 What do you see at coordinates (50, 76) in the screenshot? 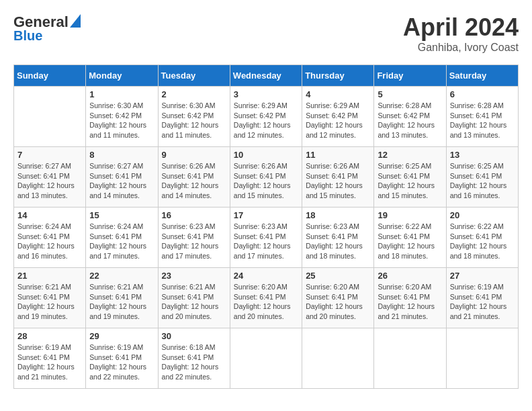
I see `weekday-header-sunday: Sunday` at bounding box center [50, 76].